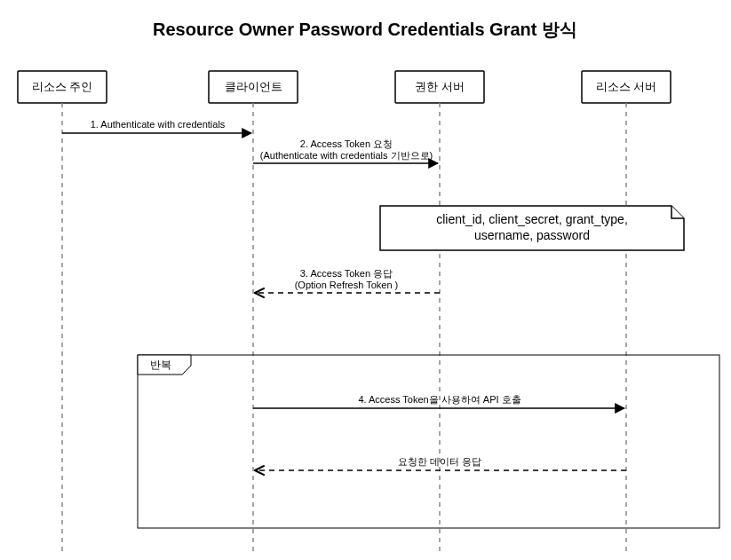 The width and height of the screenshot is (731, 560). I want to click on msg-5-data-response: 요청한 데이터 응답, so click(441, 463).